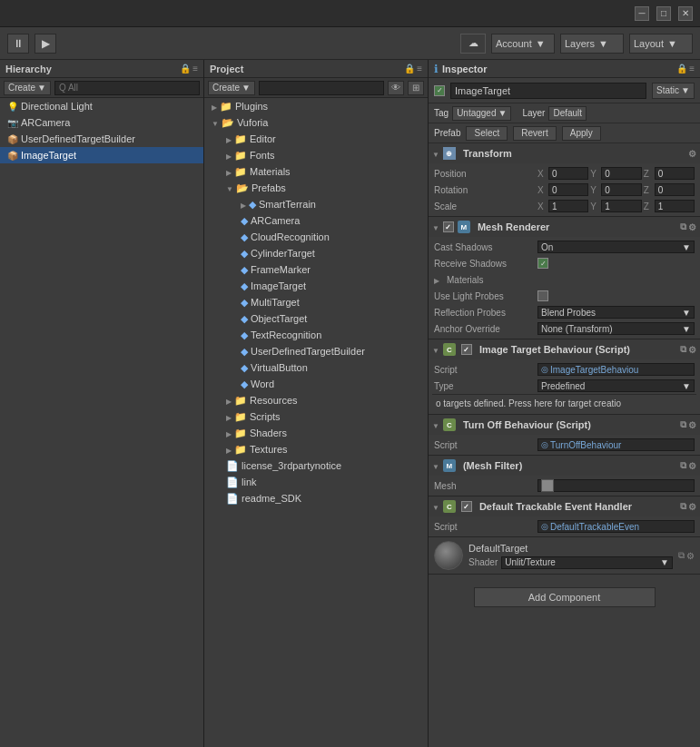  What do you see at coordinates (316, 384) in the screenshot?
I see `project-item-word: ◆ Word` at bounding box center [316, 384].